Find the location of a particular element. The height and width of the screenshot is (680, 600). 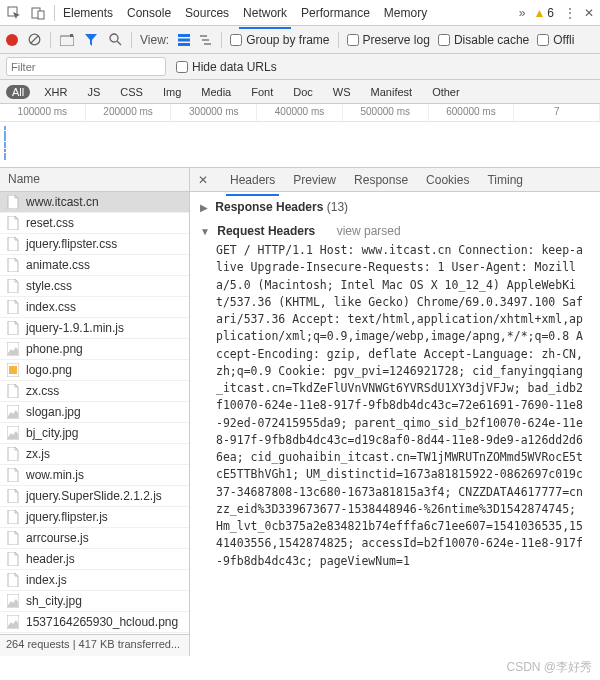

timeline-tick: 300000 ms is located at coordinates (214, 112).